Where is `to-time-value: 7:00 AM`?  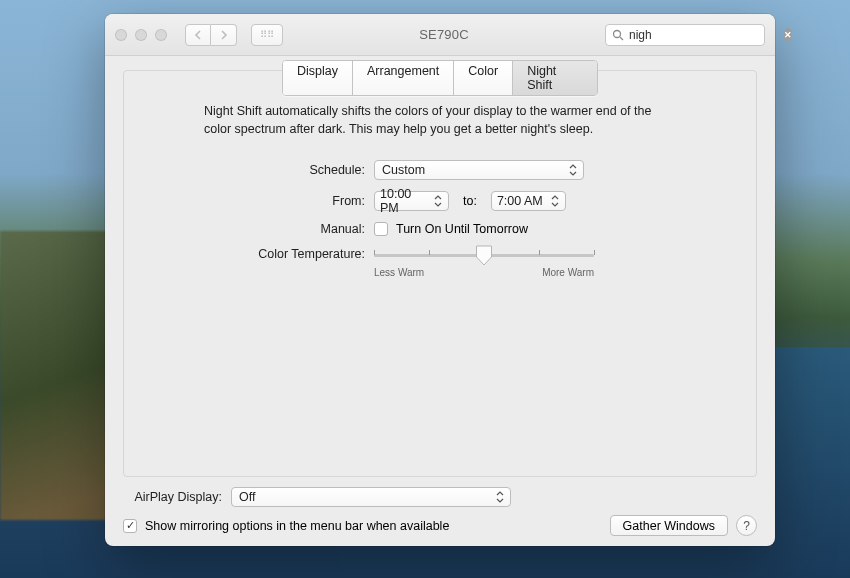 to-time-value: 7:00 AM is located at coordinates (520, 201).